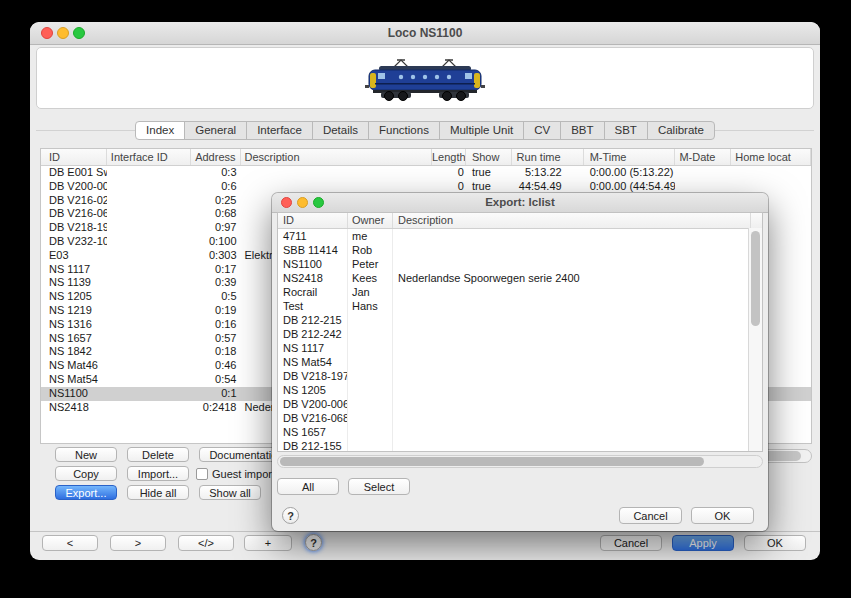  Describe the element at coordinates (370, 306) in the screenshot. I see `cell: Hans` at that location.